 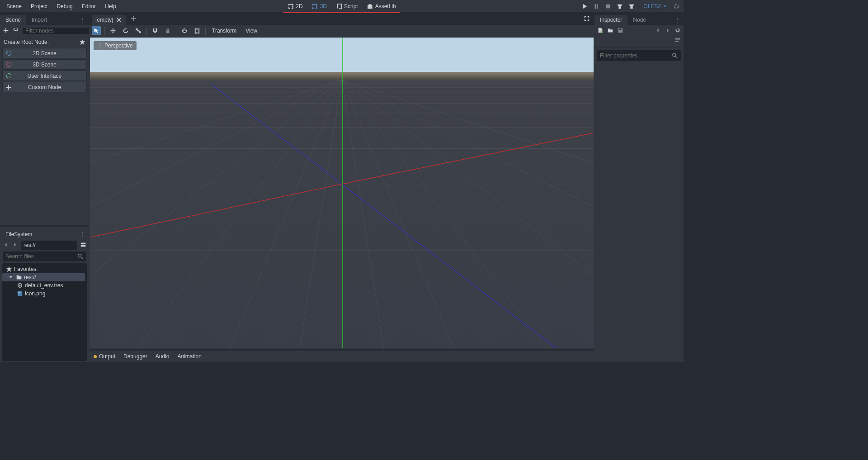 I want to click on audio-tab: Audio, so click(x=163, y=356).